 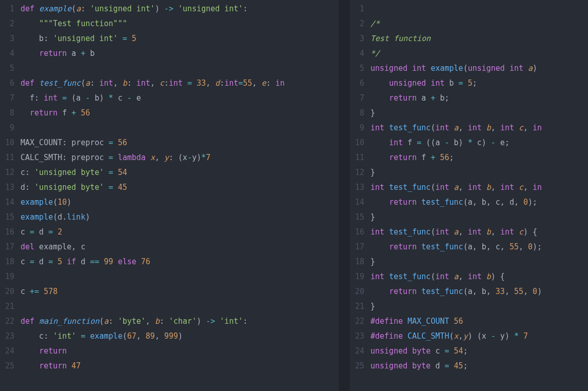 I want to click on code-line: return, so click(x=153, y=351).